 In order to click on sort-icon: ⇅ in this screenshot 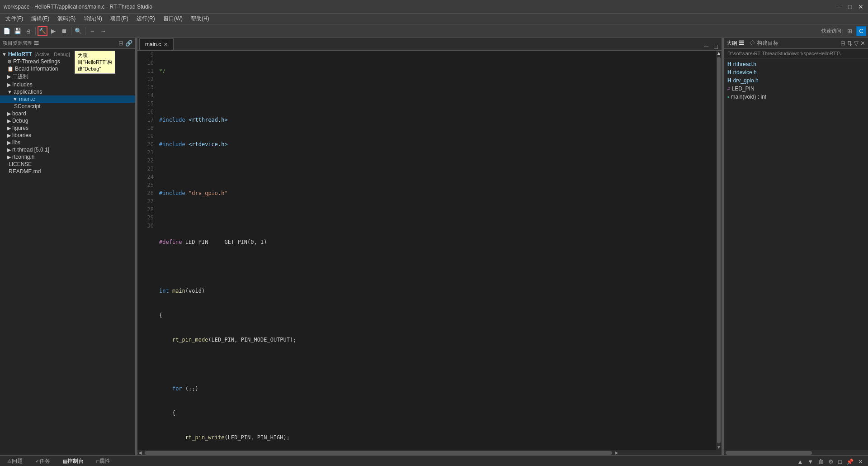, I will do `click(850, 43)`.